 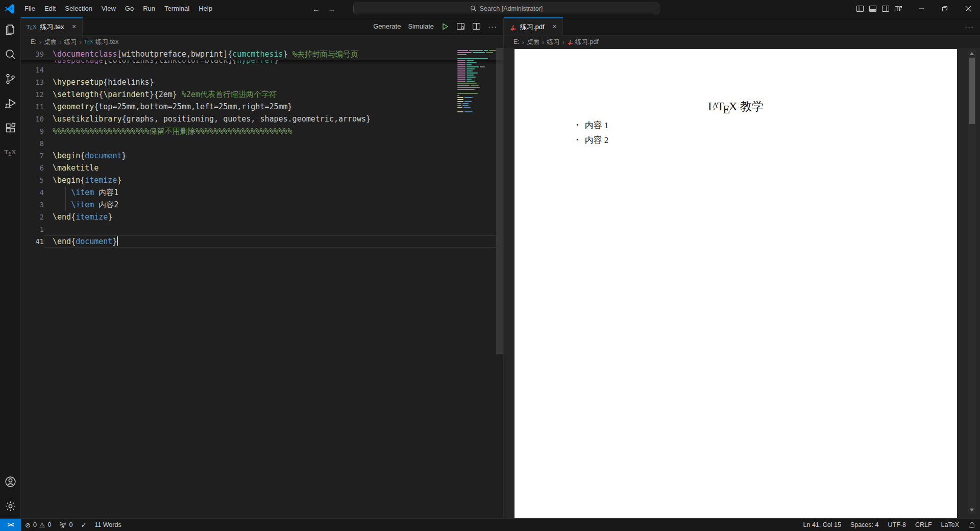 I want to click on source-control-icon, so click(x=10, y=79).